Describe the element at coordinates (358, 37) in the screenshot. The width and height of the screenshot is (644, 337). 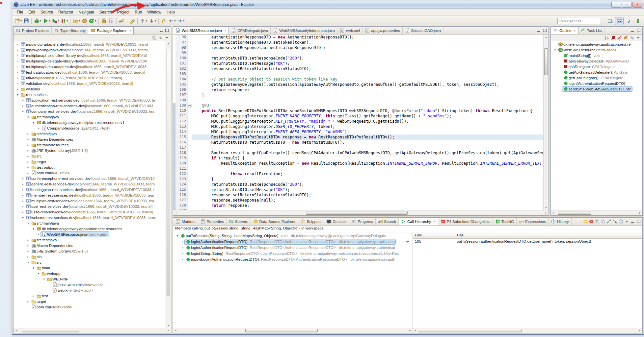
I see `code-line-96: 96 authenticationResponseDTO = new Authe…` at that location.